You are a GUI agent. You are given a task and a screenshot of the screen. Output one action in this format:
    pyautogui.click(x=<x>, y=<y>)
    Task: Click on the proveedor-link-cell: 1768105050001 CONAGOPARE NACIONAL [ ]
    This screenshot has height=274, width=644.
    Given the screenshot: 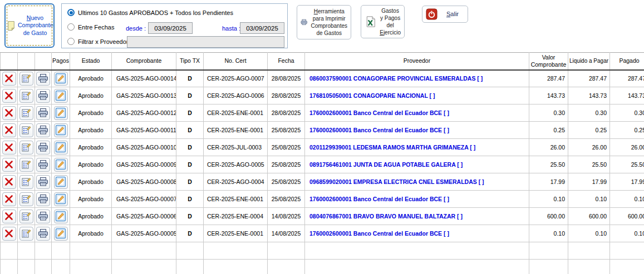 What is the action you would take?
    pyautogui.click(x=417, y=96)
    